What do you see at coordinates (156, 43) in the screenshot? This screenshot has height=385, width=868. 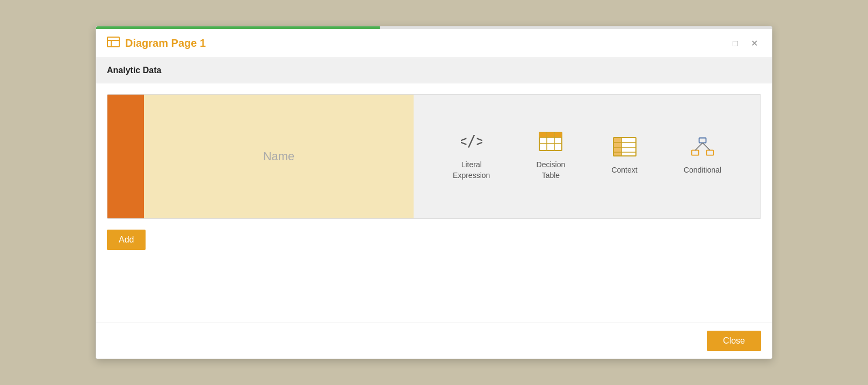 I see `dialog-title-area: Diagram Page 1` at bounding box center [156, 43].